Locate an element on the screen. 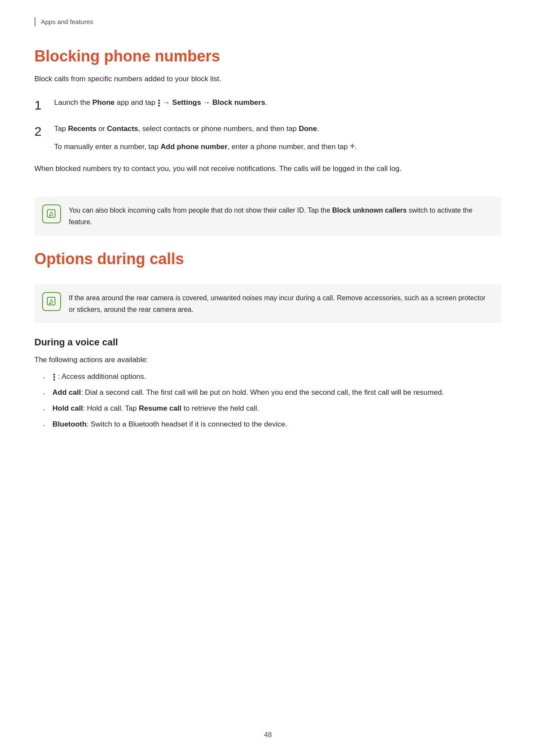  step-1-content: Launch the Phone app and tap → Settings … is located at coordinates (278, 103).